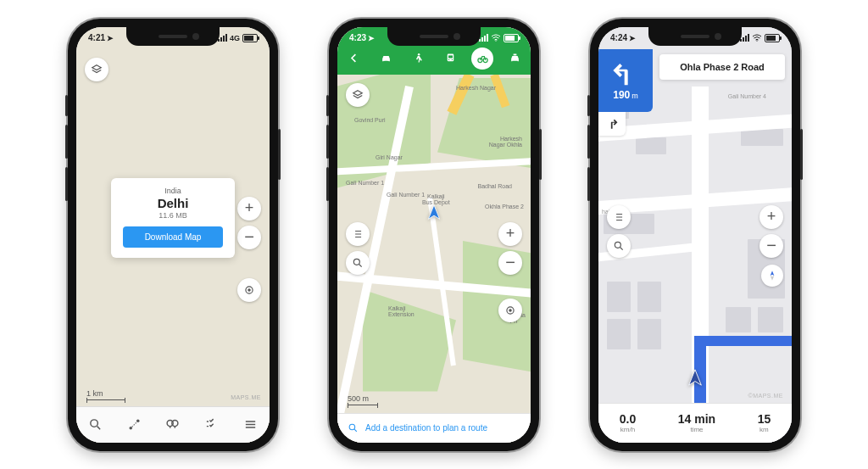 The height and width of the screenshot is (469, 868). Describe the element at coordinates (697, 429) in the screenshot. I see `eta-unit: time` at that location.